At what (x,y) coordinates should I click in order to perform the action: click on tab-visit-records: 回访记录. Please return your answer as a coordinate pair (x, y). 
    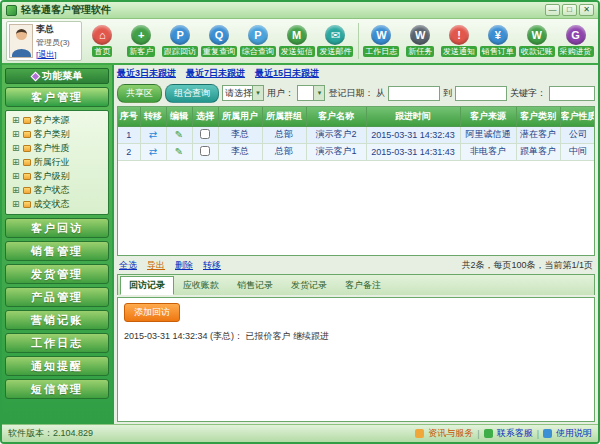
    Looking at the image, I should click on (147, 286).